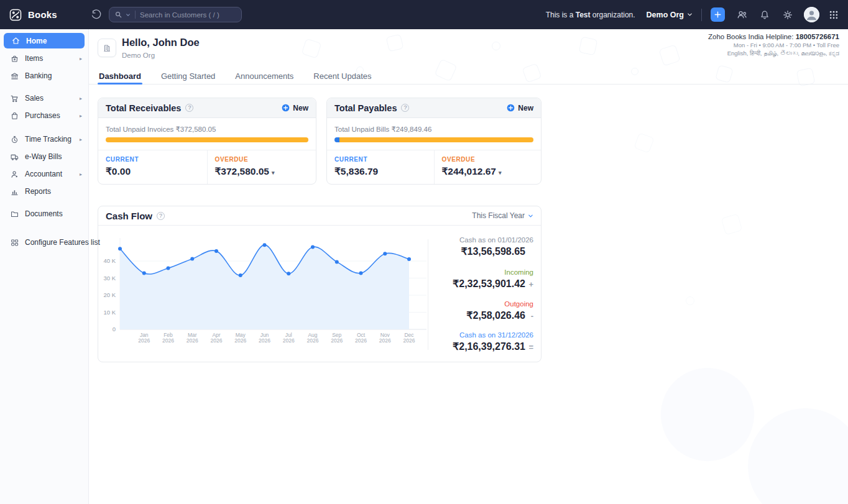 The width and height of the screenshot is (848, 504). Describe the element at coordinates (183, 15) in the screenshot. I see `search-input` at that location.